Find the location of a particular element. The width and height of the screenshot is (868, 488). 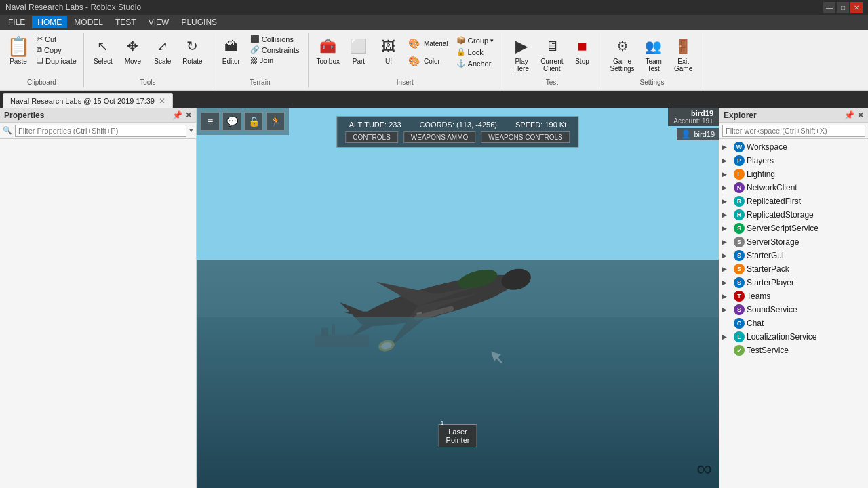

explorer-pin-icon: 📌 is located at coordinates (849, 115).